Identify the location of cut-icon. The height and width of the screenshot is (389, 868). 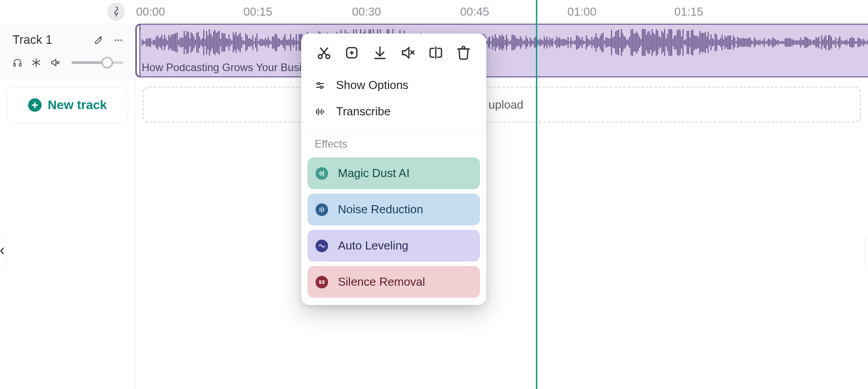
(324, 53).